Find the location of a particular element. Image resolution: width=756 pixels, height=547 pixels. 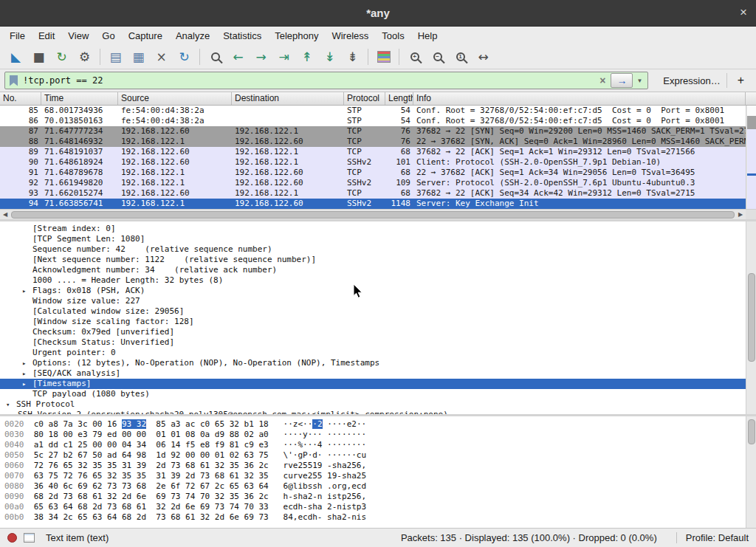

resize-columns-icon: ↔ is located at coordinates (483, 58).